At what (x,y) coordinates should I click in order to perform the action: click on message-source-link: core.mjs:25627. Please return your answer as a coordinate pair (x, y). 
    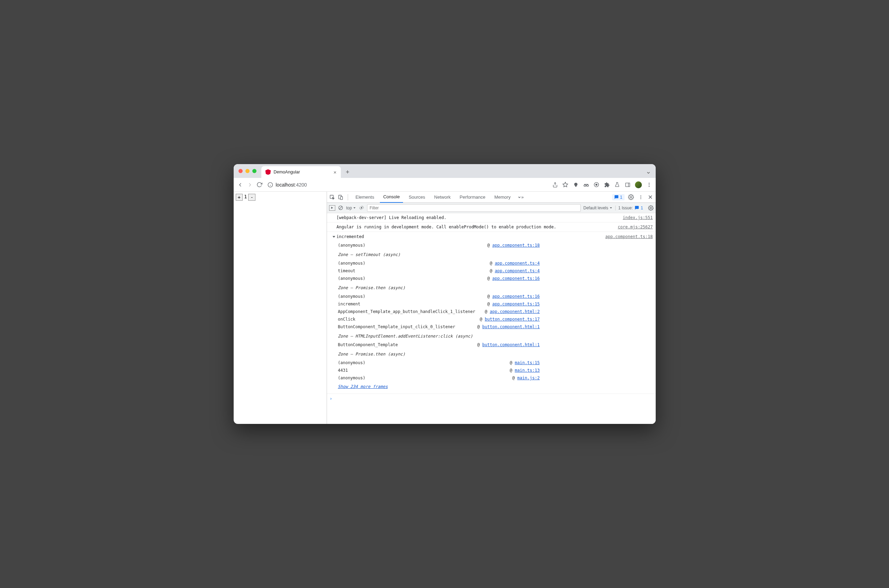
    Looking at the image, I should click on (635, 227).